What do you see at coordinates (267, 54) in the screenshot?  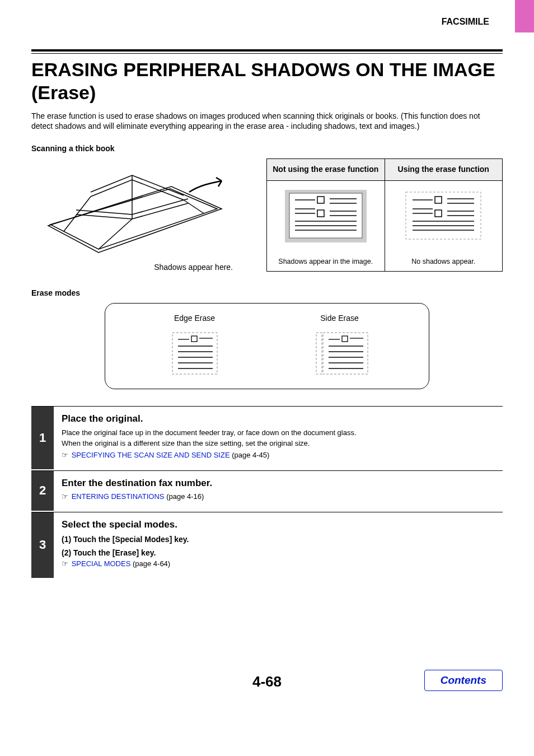 I see `rule-thin` at bounding box center [267, 54].